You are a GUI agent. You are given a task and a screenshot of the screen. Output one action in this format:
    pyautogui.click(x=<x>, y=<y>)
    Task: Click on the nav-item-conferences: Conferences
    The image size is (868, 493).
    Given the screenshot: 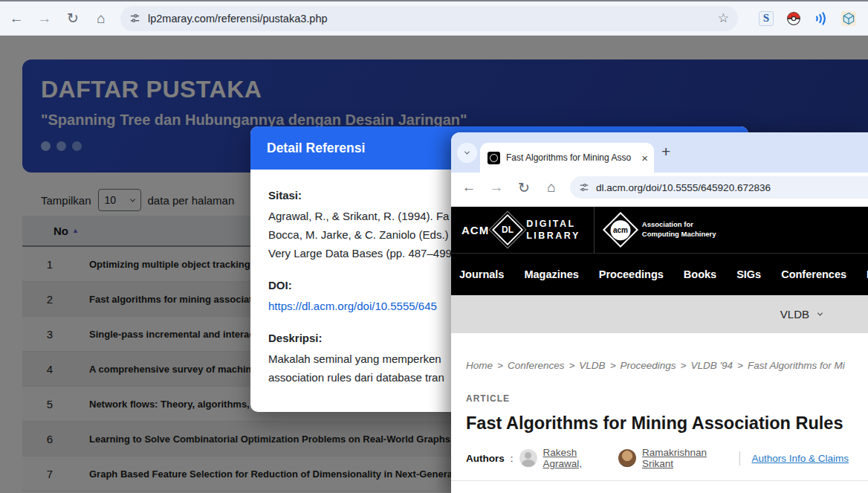 What is the action you would take?
    pyautogui.click(x=814, y=274)
    